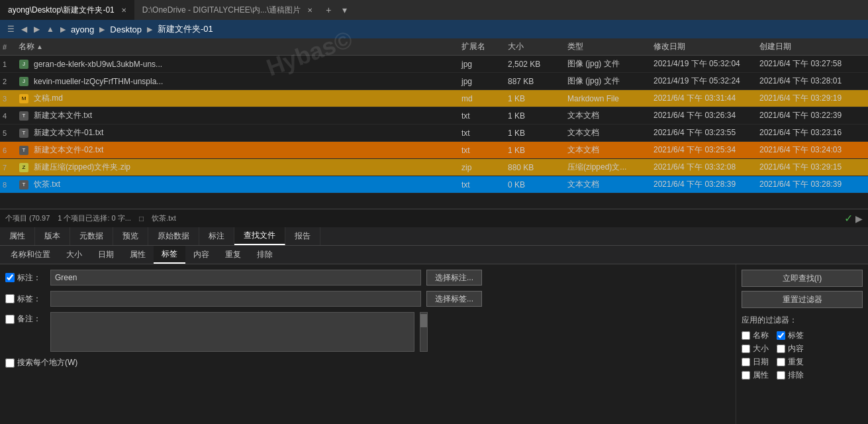 The height and width of the screenshot is (424, 868). I want to click on bottom-tab-元数据: 元数据, so click(91, 236).